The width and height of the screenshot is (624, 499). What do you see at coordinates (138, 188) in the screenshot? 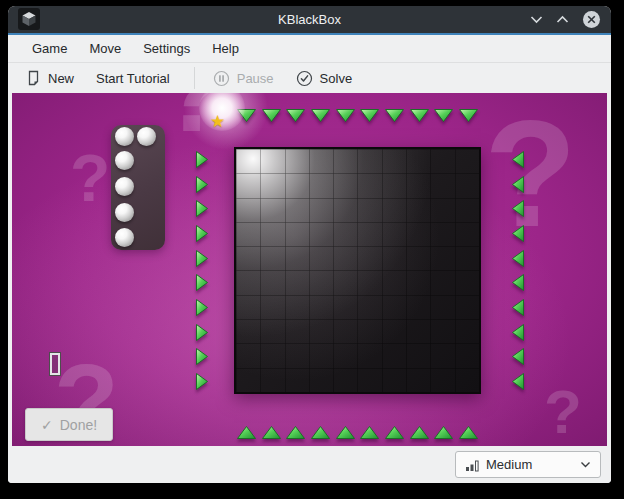
I see `ball-tray` at bounding box center [138, 188].